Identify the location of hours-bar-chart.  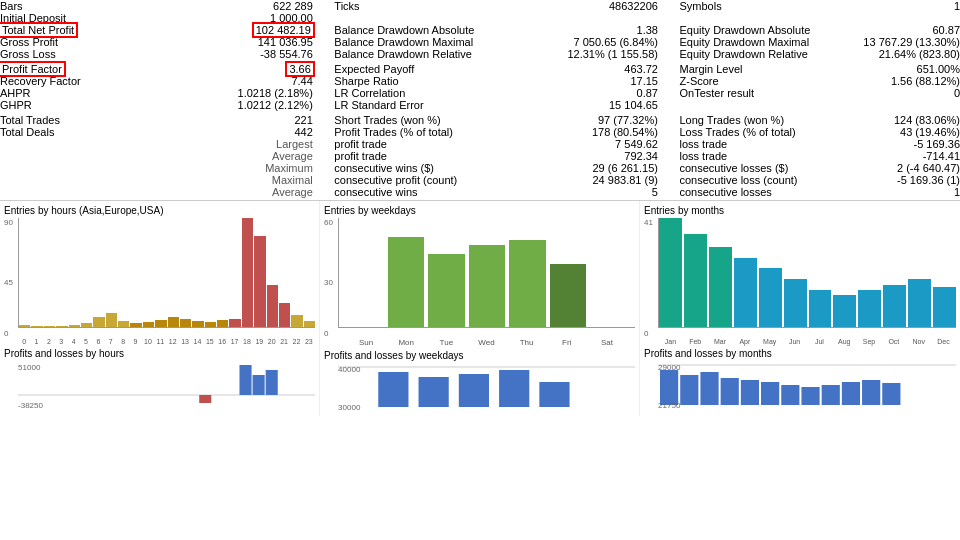
(166, 273).